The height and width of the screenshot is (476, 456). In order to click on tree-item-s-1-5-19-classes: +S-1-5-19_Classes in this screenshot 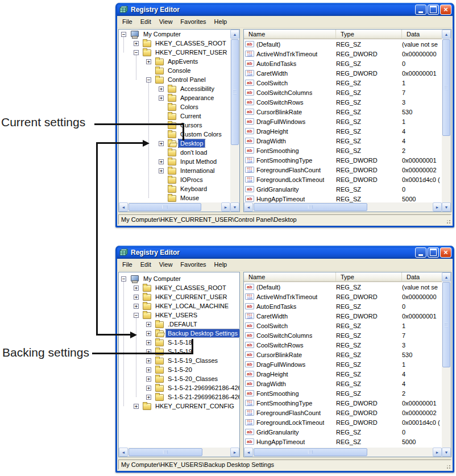, I will do `click(179, 361)`.